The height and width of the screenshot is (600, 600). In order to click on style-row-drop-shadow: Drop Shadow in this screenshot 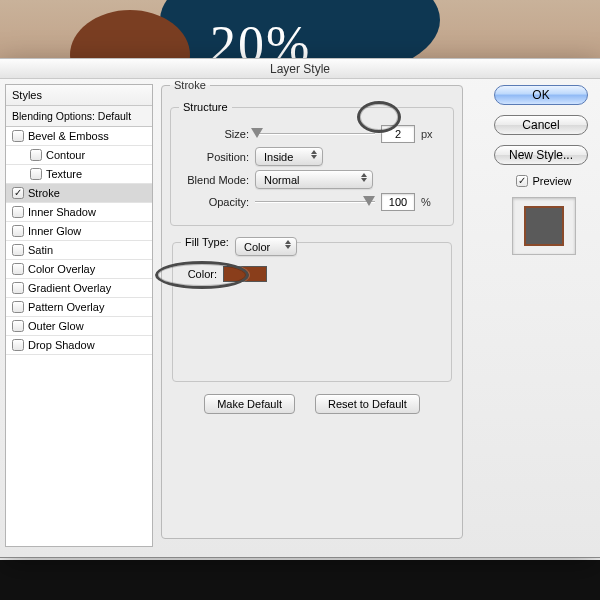, I will do `click(79, 346)`.